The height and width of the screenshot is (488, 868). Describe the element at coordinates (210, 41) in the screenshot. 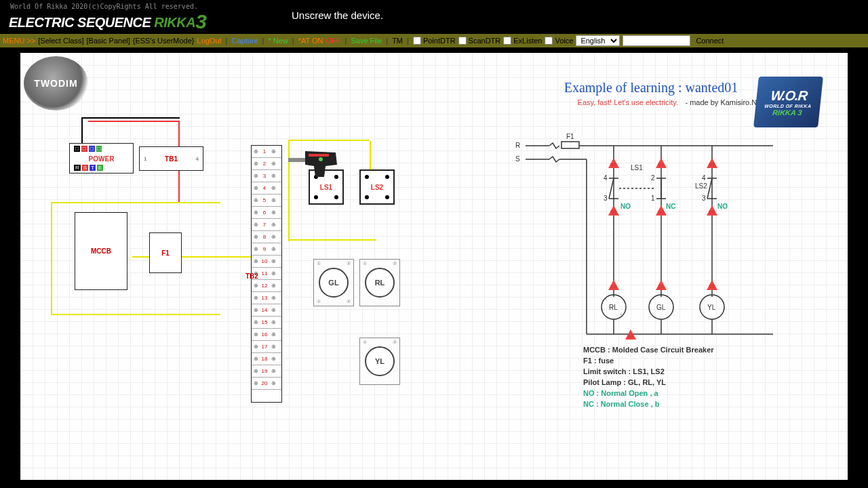

I see `menu-logout: LogOut` at that location.